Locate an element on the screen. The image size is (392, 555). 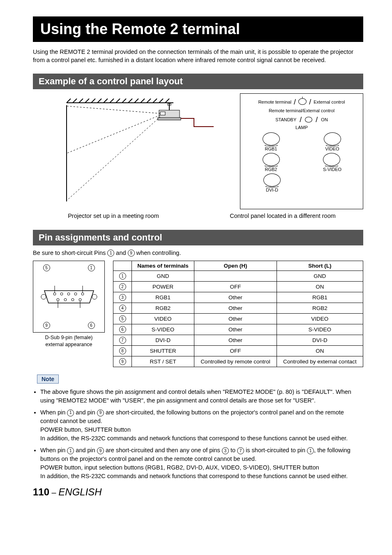
cell-name: S-VIDEO is located at coordinates (163, 330).